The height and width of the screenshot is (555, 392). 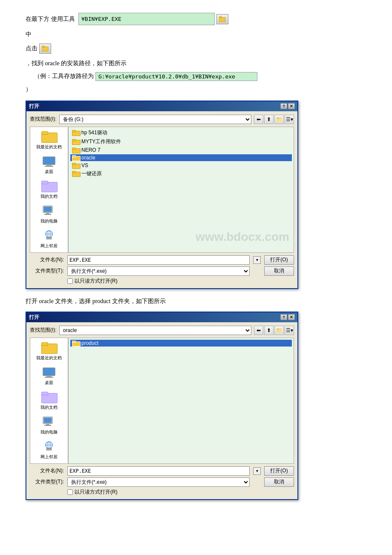 What do you see at coordinates (259, 119) in the screenshot?
I see `back-icon: ⬅` at bounding box center [259, 119].